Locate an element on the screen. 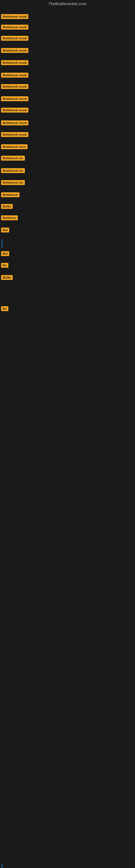  bottleneck-row: Bottlenec is located at coordinates (9, 218).